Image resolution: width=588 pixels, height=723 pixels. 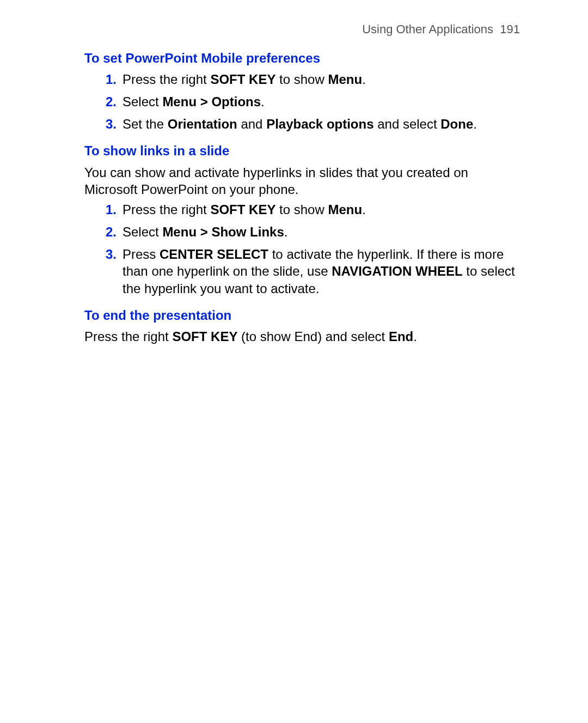 What do you see at coordinates (302, 337) in the screenshot?
I see `section-body: Press the right SOFT KEY (to show End) a…` at bounding box center [302, 337].